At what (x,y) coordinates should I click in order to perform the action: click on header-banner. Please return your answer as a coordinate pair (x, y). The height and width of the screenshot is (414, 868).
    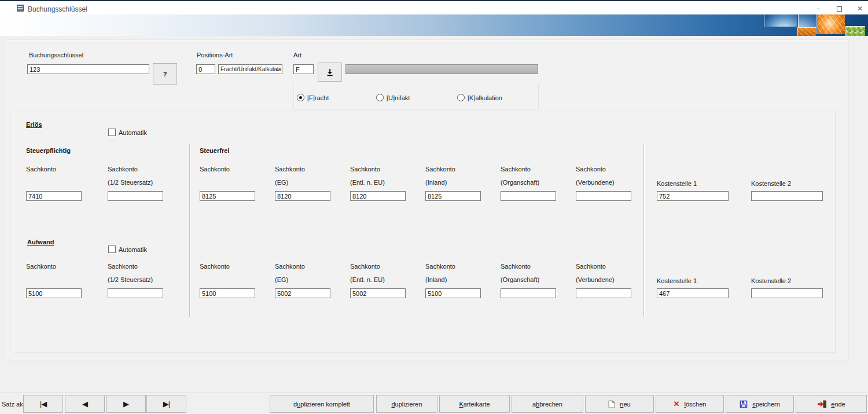
    Looking at the image, I should click on (434, 25).